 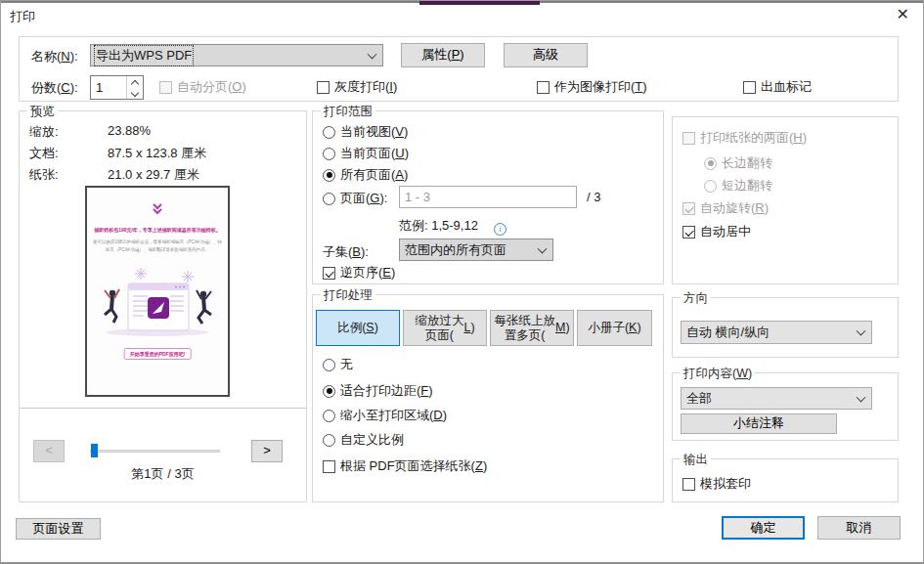 What do you see at coordinates (903, 15) in the screenshot?
I see `close-icon: ✕` at bounding box center [903, 15].